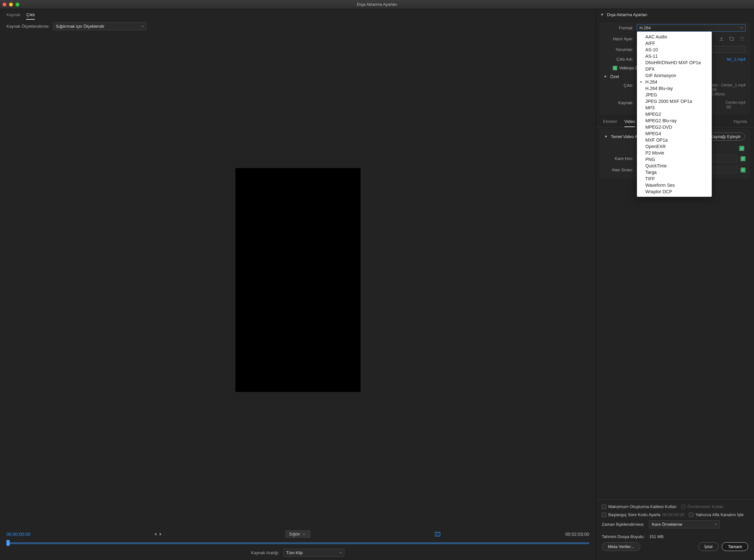  Describe the element at coordinates (298, 543) in the screenshot. I see `timeline-track` at that location.